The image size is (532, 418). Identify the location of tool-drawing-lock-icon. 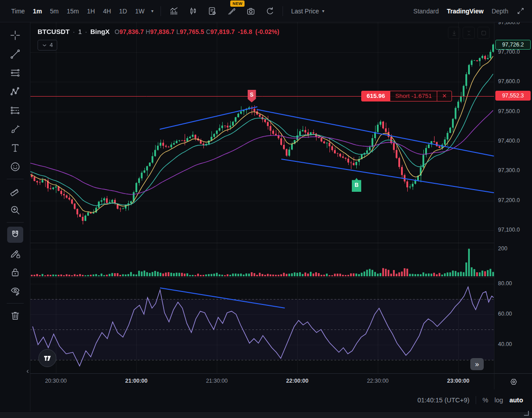
(15, 253).